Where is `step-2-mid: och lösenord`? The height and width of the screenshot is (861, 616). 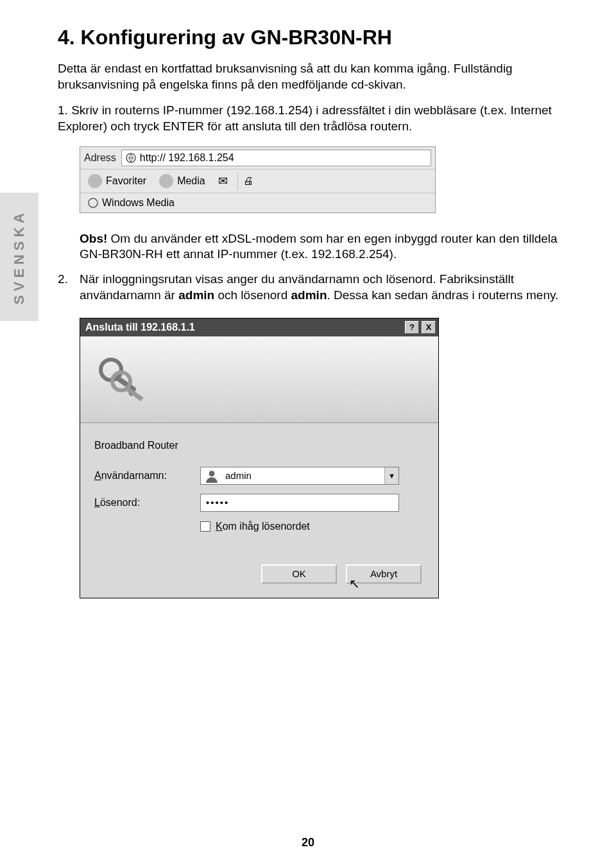 step-2-mid: och lösenord is located at coordinates (253, 295).